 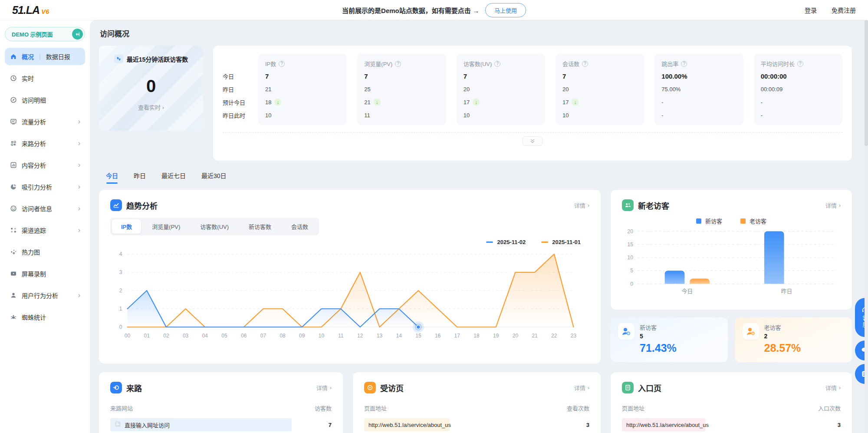 I want to click on trend-detail-link: 详情›, so click(x=582, y=205).